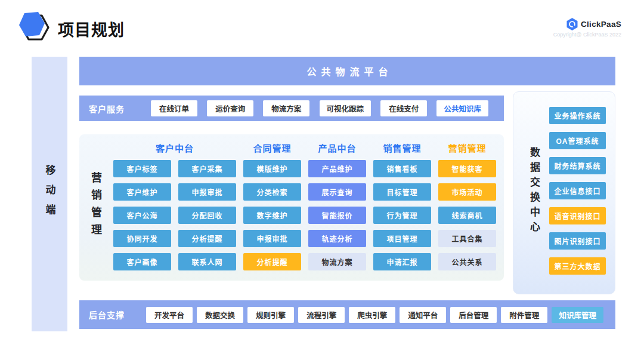 This screenshot has width=644, height=363. I want to click on button-online-payment: 在线支付, so click(404, 109).